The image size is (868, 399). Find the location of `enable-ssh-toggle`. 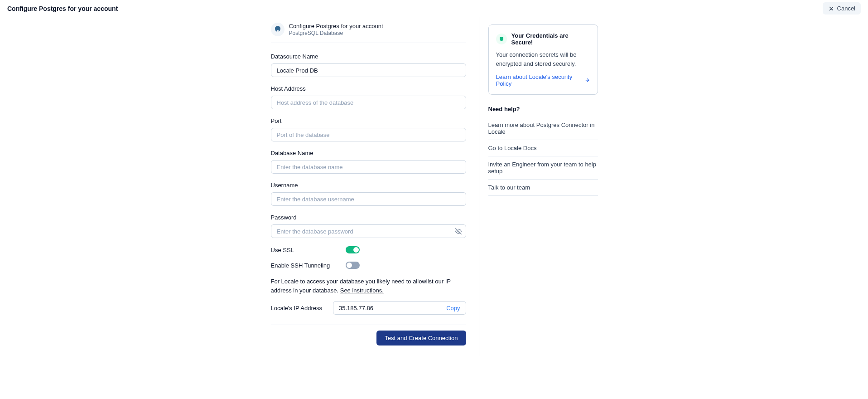

enable-ssh-toggle is located at coordinates (352, 265).